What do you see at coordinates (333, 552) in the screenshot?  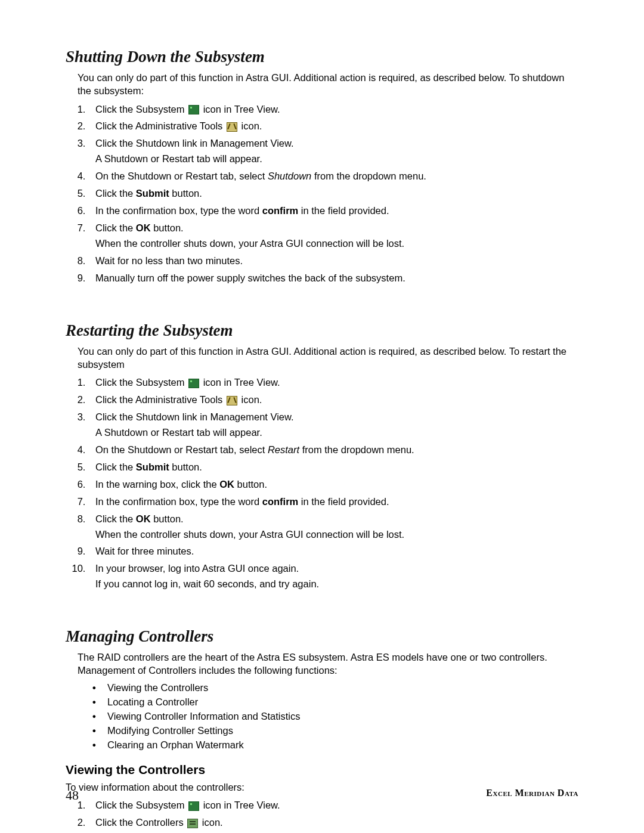 I see `step-item: Wait for three minutes.` at bounding box center [333, 552].